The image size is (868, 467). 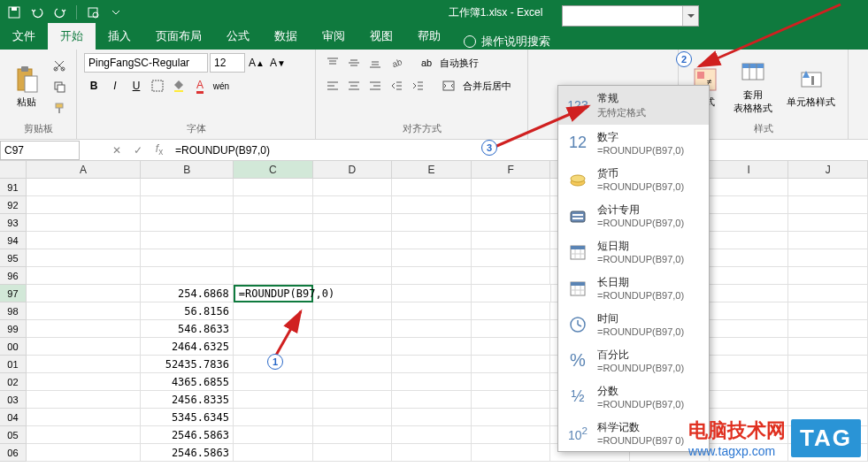 What do you see at coordinates (188, 400) in the screenshot?
I see `cell: 2456.8335` at bounding box center [188, 400].